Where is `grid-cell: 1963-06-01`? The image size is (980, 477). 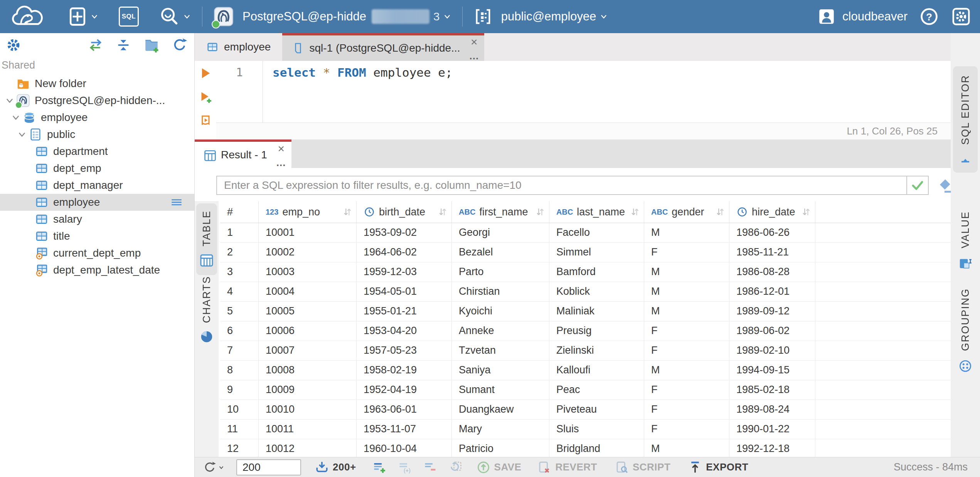 grid-cell: 1963-06-01 is located at coordinates (404, 410).